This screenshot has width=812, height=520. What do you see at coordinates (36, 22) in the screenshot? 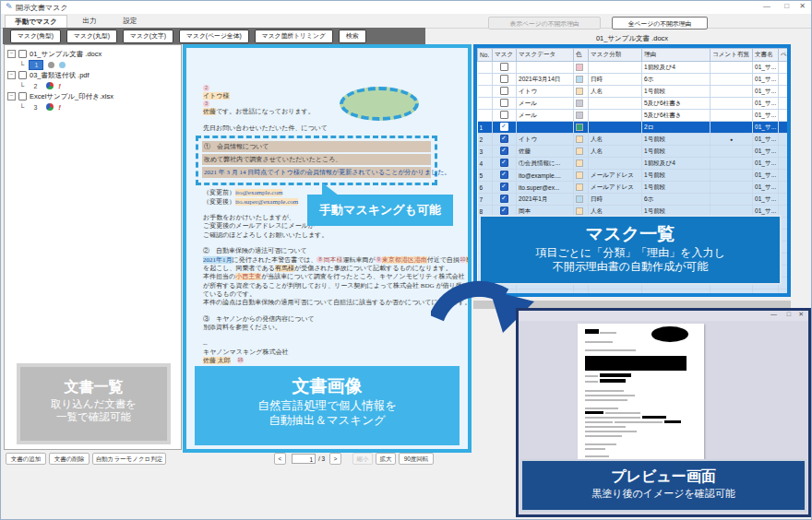
I see `tab-manual-mask: 手動でマスク` at bounding box center [36, 22].